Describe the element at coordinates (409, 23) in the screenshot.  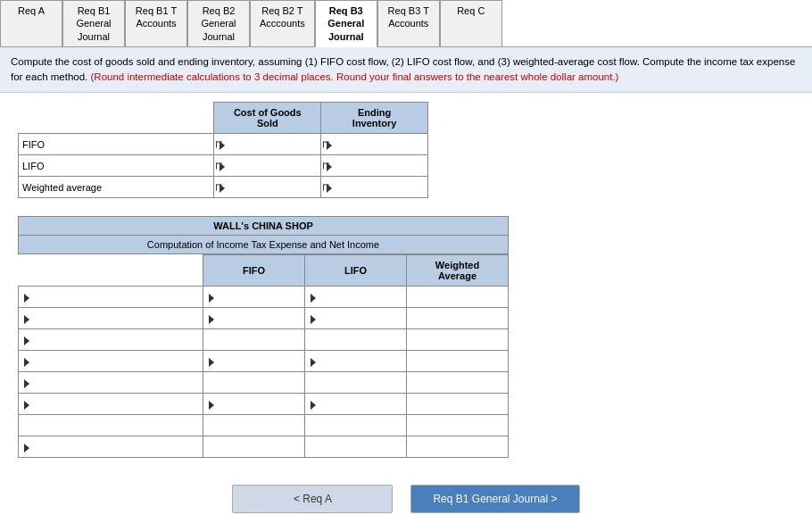
I see `tab-req-b3-t: Req B3 TAccounts` at that location.